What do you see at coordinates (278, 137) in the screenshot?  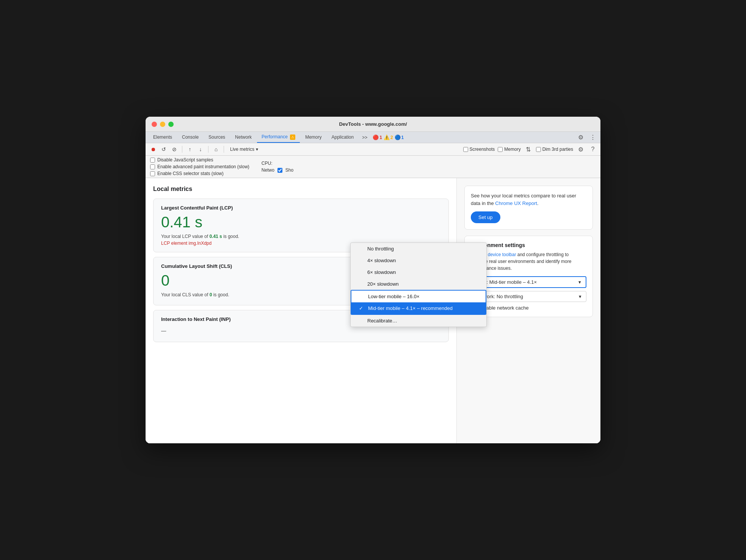 I see `tab-performance: Performance ⚠` at bounding box center [278, 137].